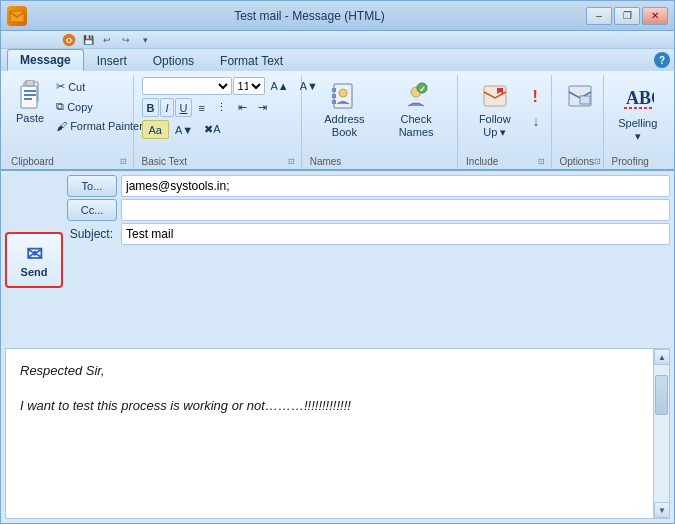  What do you see at coordinates (662, 357) in the screenshot?
I see `scroll-up-button: ▲` at bounding box center [662, 357].